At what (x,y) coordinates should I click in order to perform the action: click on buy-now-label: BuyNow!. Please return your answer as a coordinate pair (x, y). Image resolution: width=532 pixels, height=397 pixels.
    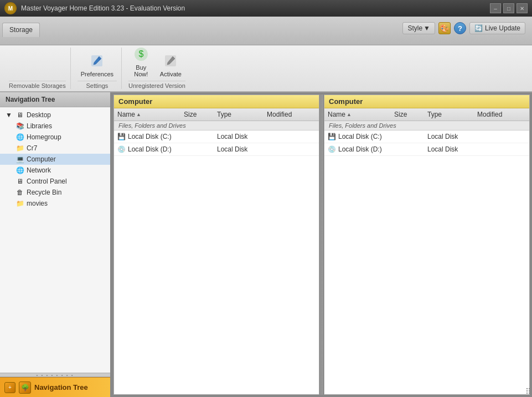
    Looking at the image, I should click on (141, 71).